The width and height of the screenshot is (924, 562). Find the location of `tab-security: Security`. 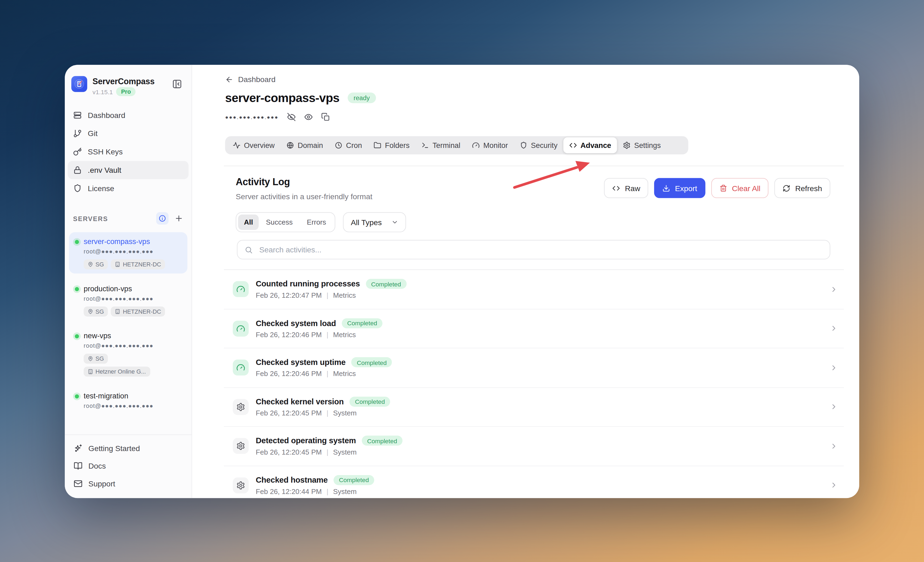

tab-security: Security is located at coordinates (538, 146).